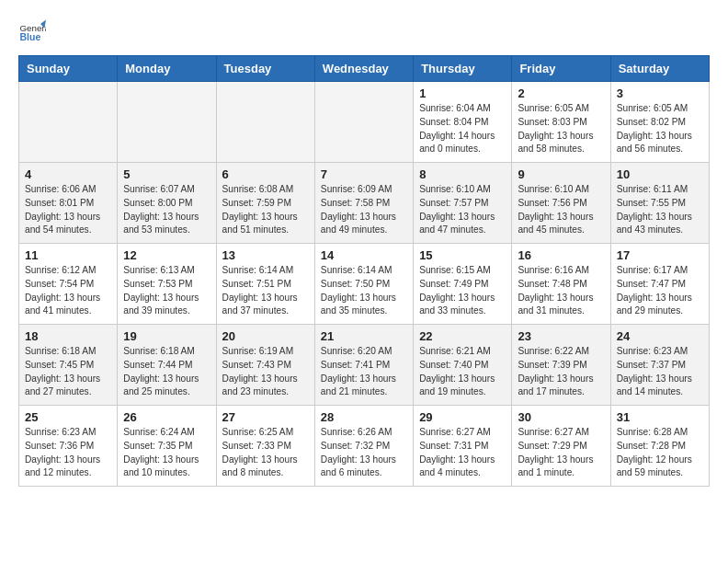  What do you see at coordinates (660, 129) in the screenshot?
I see `day-info: Sunrise: 6:05 AM Sunset: 8:02 PM Dayligh…` at bounding box center [660, 129].